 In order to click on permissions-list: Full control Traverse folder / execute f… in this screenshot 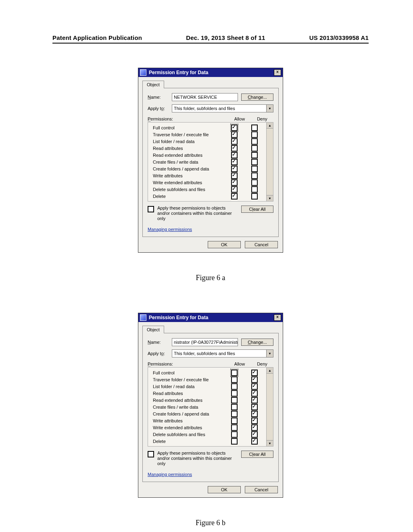, I will do `click(207, 407)`.